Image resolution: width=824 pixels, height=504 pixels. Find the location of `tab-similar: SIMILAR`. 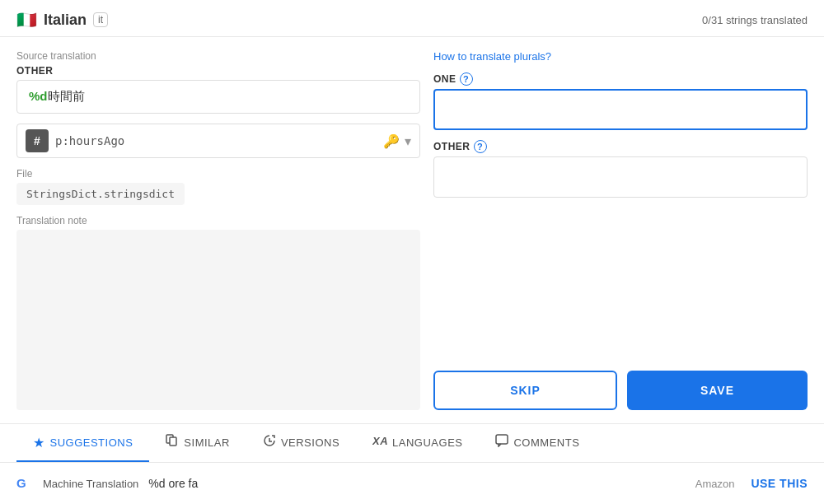

tab-similar: SIMILAR is located at coordinates (198, 443).